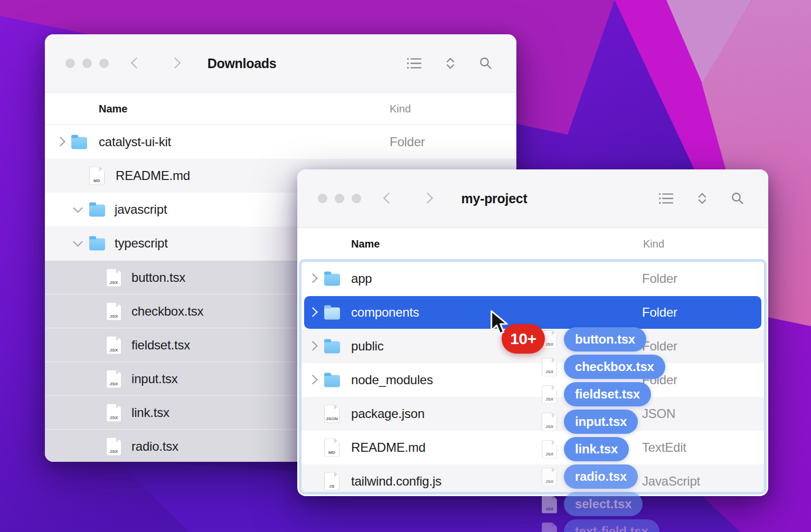 The height and width of the screenshot is (532, 811). What do you see at coordinates (332, 481) in the screenshot?
I see `file-icon: JS` at bounding box center [332, 481].